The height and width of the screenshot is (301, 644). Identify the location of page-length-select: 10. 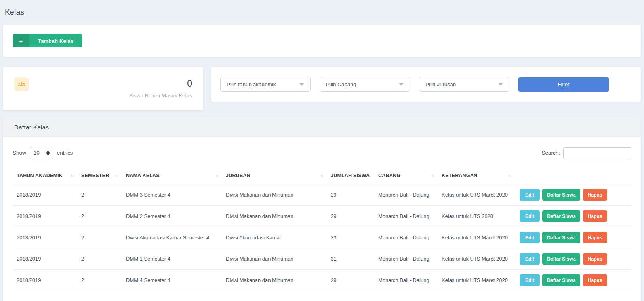
(42, 153).